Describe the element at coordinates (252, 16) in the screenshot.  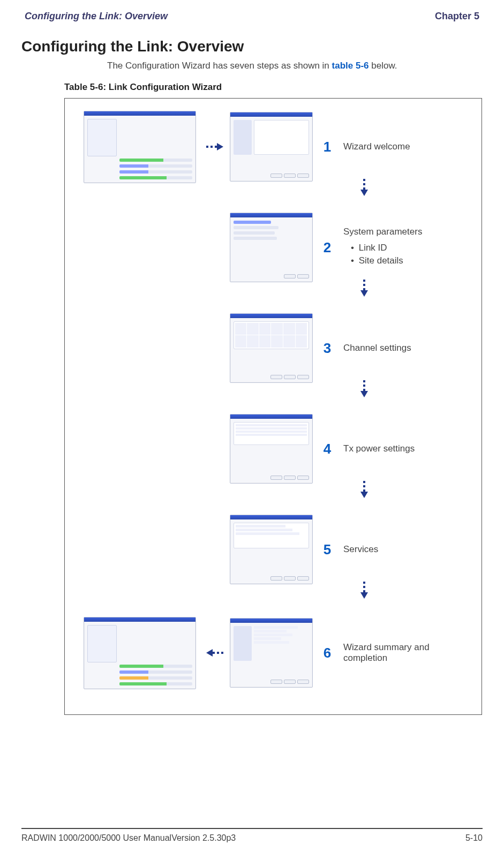
I see `running-header: Configuring the Link: Overview Chapter 5` at that location.